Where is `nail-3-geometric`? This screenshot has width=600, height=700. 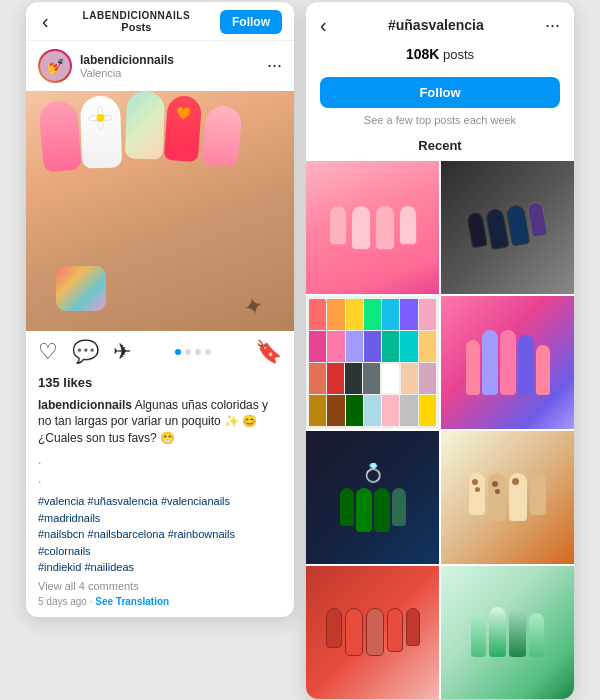 nail-3-geometric is located at coordinates (145, 126).